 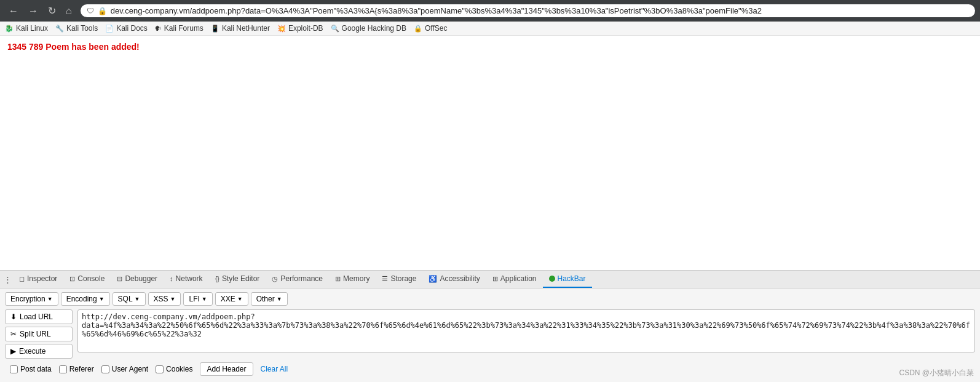 I want to click on xxe-arrow-icon: ▼, so click(x=240, y=299).